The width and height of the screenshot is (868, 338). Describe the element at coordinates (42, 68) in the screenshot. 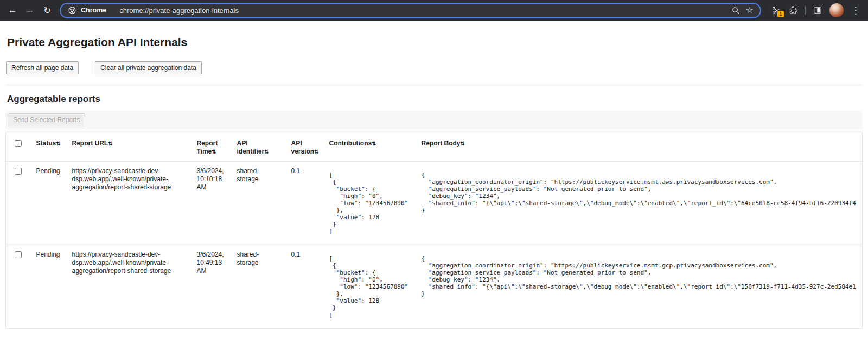

I see `refresh-all-button: Refresh all page data` at that location.